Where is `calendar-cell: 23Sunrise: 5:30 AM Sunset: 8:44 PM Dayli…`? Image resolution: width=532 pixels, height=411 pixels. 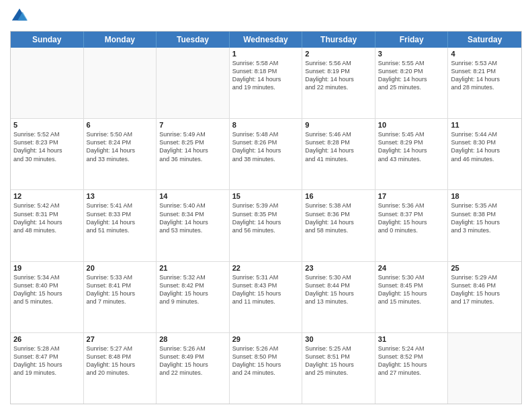 calendar-cell: 23Sunrise: 5:30 AM Sunset: 8:44 PM Dayli… is located at coordinates (339, 297).